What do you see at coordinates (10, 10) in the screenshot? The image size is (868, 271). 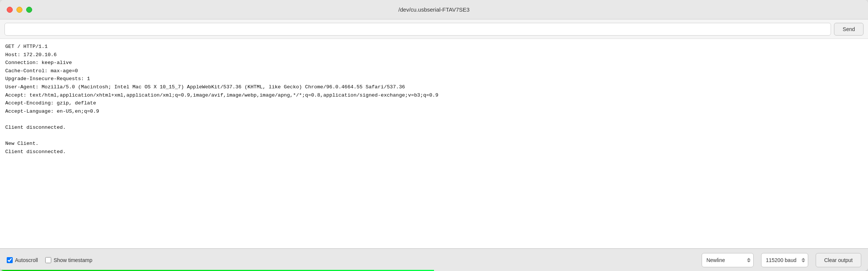 I see `close-button` at bounding box center [10, 10].